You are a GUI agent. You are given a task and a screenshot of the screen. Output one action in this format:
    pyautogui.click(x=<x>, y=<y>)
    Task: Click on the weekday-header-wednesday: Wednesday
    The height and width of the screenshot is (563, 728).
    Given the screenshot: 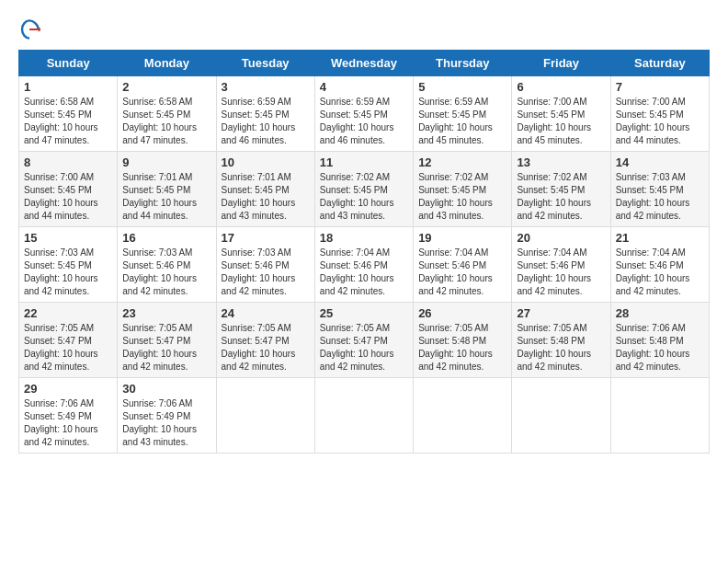 What is the action you would take?
    pyautogui.click(x=364, y=63)
    